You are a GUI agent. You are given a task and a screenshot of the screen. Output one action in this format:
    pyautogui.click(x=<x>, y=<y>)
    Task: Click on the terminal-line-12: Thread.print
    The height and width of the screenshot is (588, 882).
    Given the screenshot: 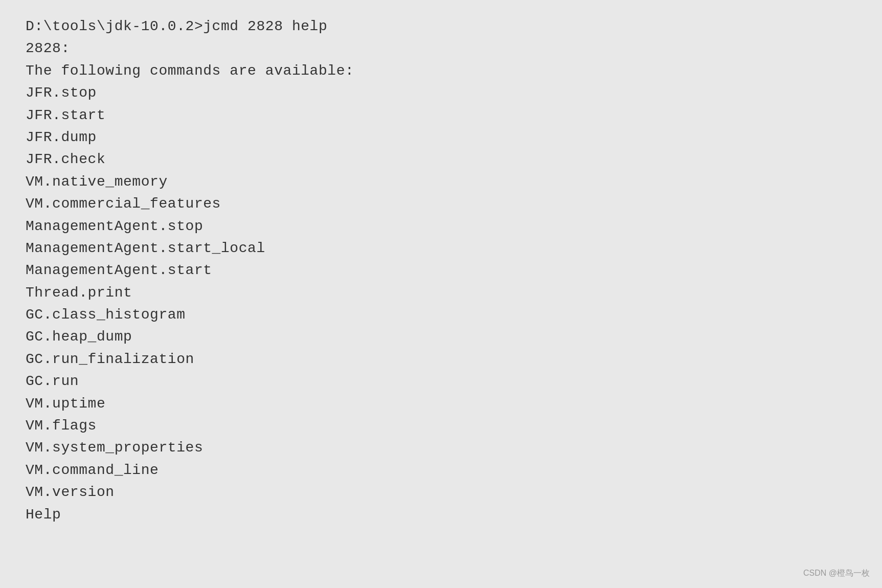 What is the action you would take?
    pyautogui.click(x=441, y=292)
    